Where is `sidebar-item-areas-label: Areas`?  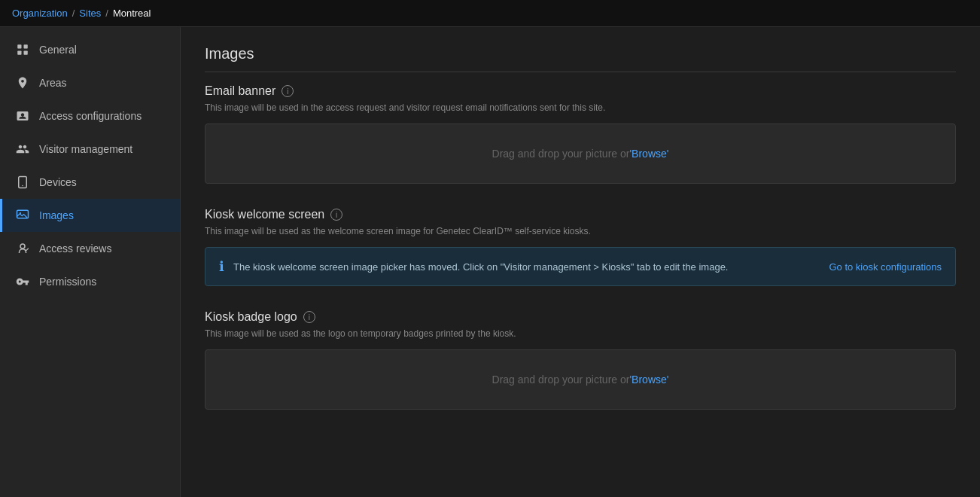
sidebar-item-areas-label: Areas is located at coordinates (53, 83).